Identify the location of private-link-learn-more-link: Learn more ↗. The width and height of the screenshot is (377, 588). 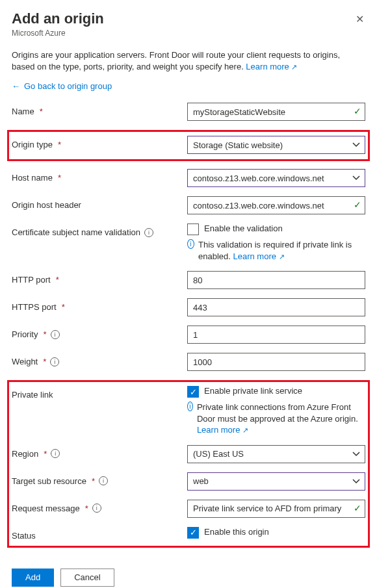
(222, 430).